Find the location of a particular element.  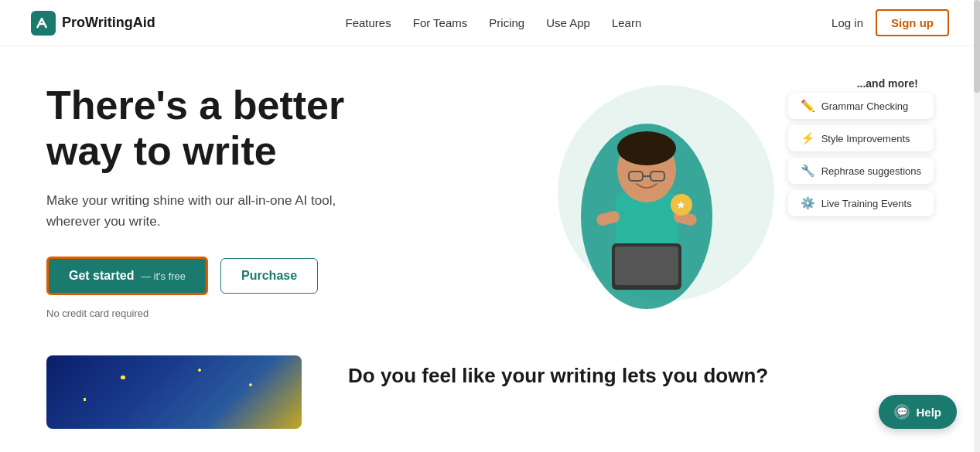

hero-title: There's a better way to write is located at coordinates (275, 129).